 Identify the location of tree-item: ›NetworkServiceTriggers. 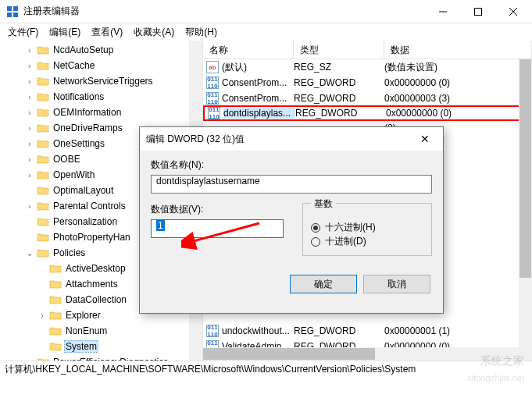
(102, 81).